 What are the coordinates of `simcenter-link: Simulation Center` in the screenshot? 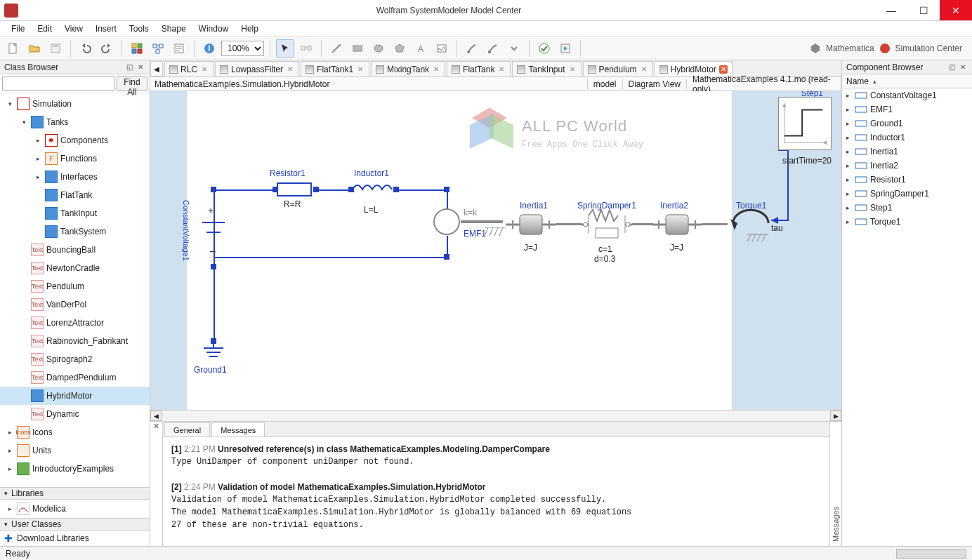 It's located at (928, 48).